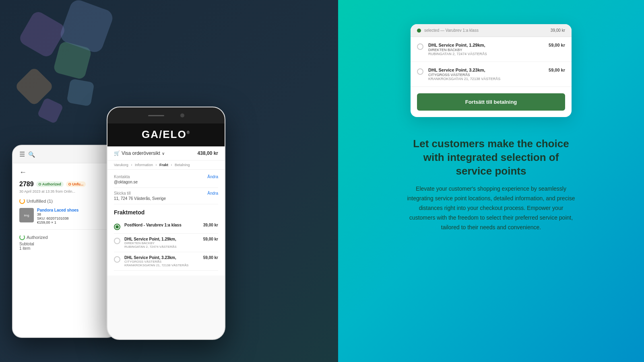 The width and height of the screenshot is (644, 362). I want to click on product-price: €159,00 × 1, so click(58, 222).